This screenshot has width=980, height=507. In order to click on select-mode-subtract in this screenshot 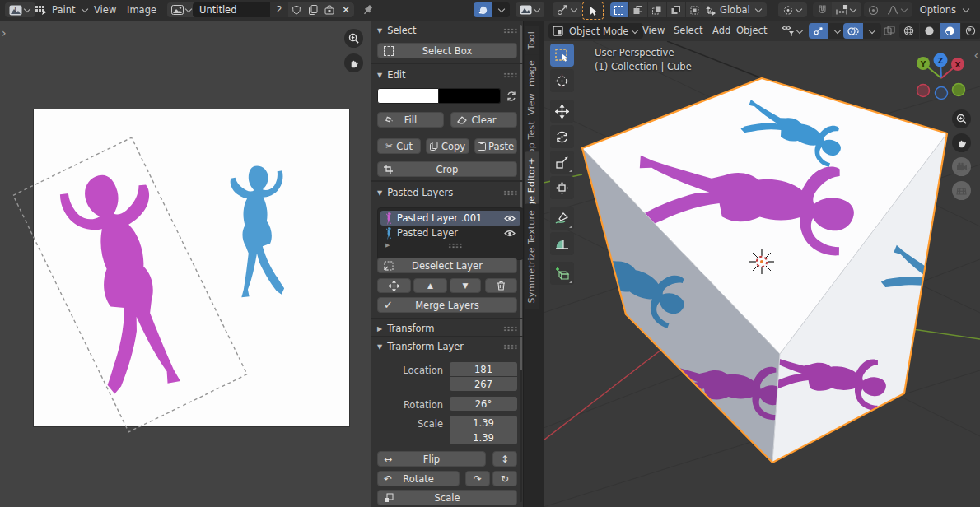, I will do `click(657, 10)`.